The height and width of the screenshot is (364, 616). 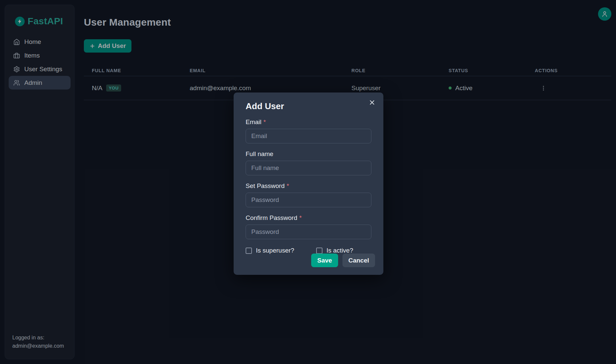 What do you see at coordinates (308, 168) in the screenshot?
I see `full-name-field` at bounding box center [308, 168].